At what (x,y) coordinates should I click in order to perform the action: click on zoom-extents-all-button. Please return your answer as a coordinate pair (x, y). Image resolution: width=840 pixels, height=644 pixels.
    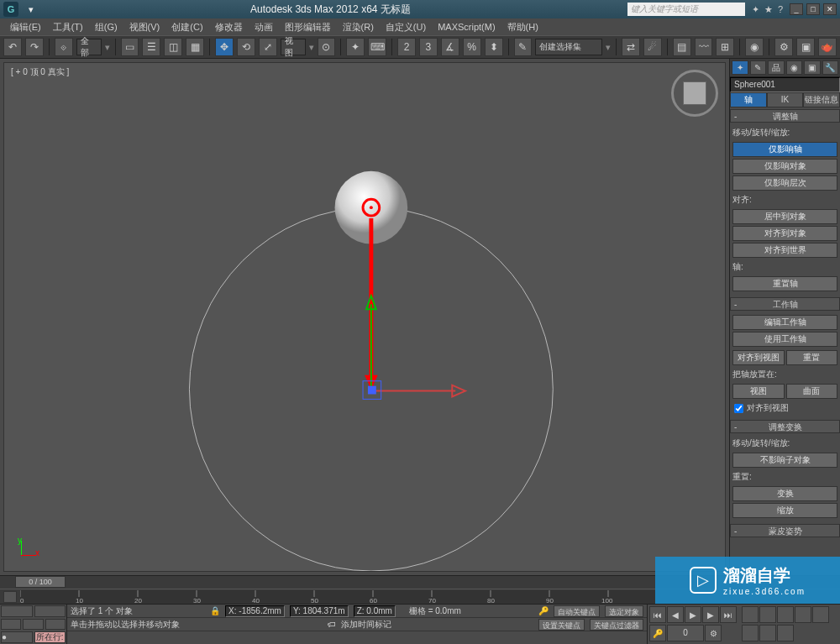
    Looking at the image, I should click on (803, 615).